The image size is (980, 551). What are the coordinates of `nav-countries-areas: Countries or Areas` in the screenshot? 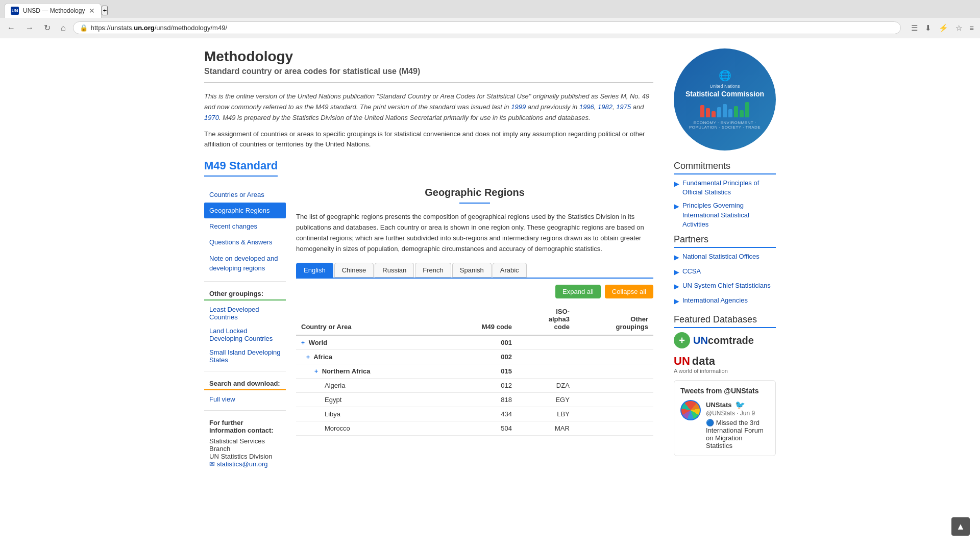 It's located at (245, 195).